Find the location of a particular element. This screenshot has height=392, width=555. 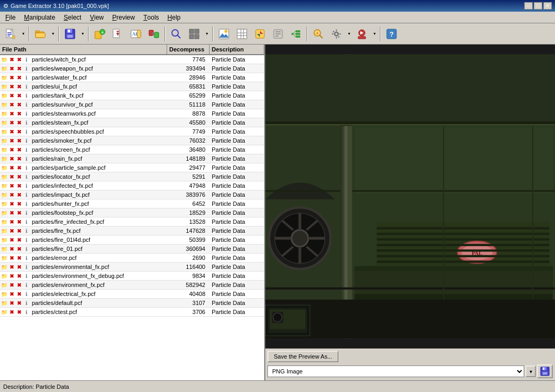

image-button is located at coordinates (224, 34).